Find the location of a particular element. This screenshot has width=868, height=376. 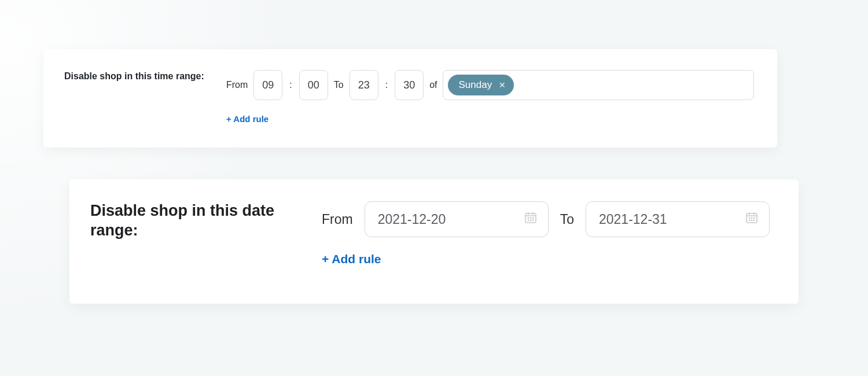

to-date-input: 2021-12-31 is located at coordinates (678, 219).